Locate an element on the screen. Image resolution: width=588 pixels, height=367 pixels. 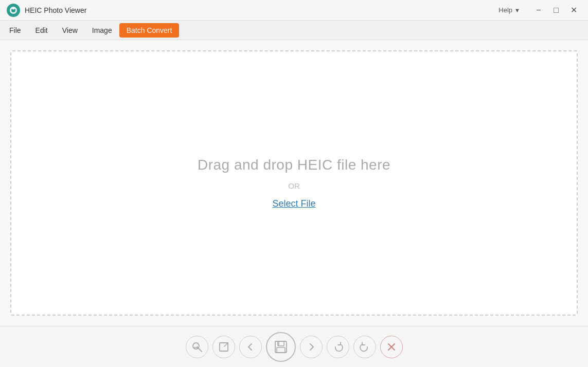
help-button: Help ▼ is located at coordinates (509, 10).